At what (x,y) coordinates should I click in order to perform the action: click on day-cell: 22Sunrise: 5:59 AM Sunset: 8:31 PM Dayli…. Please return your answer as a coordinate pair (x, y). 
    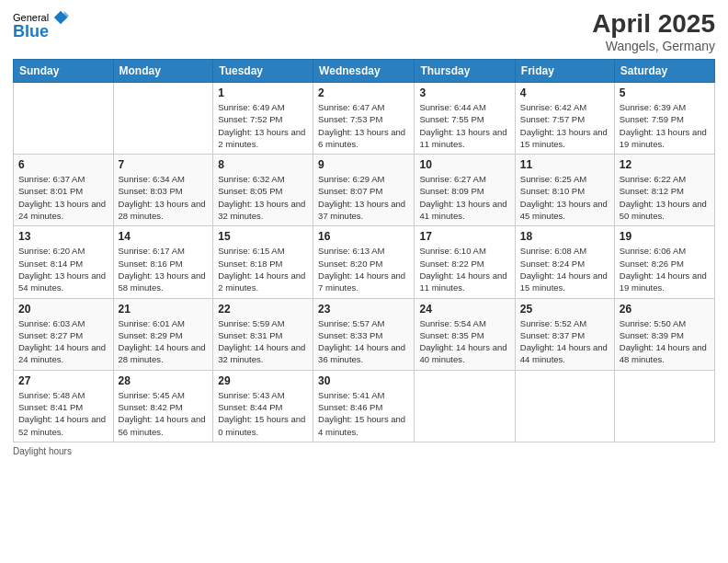
    Looking at the image, I should click on (263, 334).